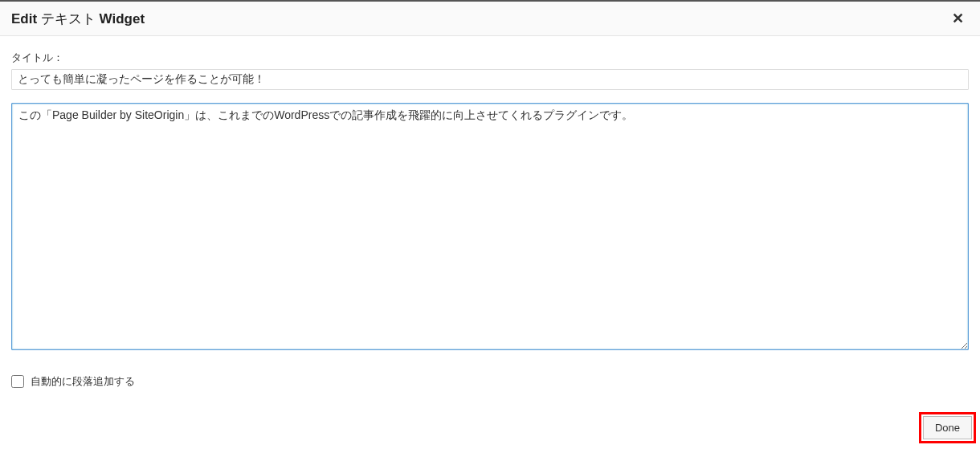  I want to click on title-middle: テキスト, so click(68, 19).